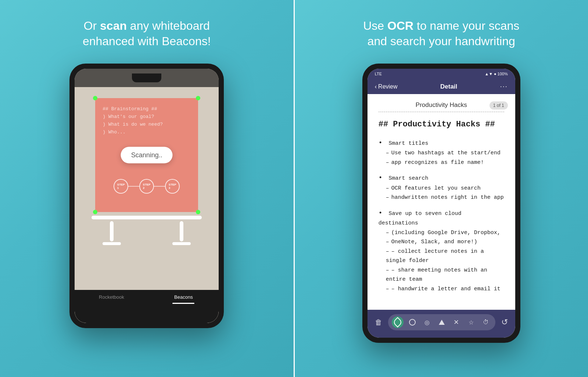 The height and width of the screenshot is (377, 588). What do you see at coordinates (441, 107) in the screenshot?
I see `document-title: Productivity Hacks` at bounding box center [441, 107].